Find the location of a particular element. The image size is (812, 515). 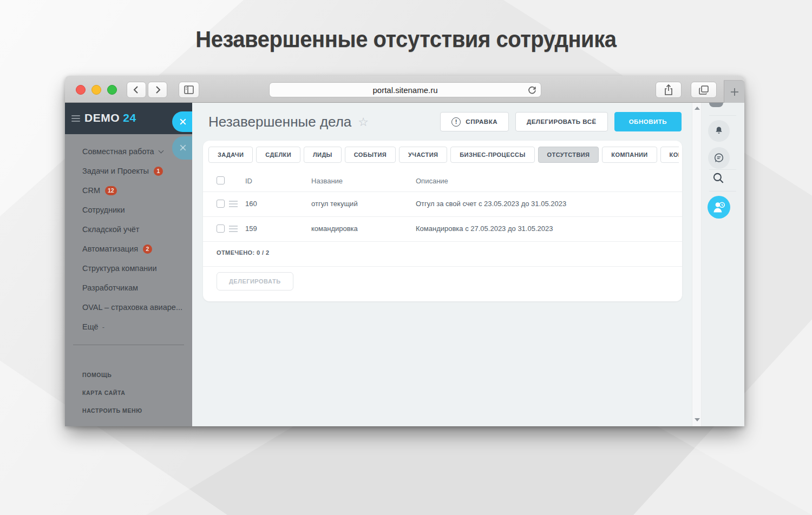

minimize-window-button is located at coordinates (96, 90).